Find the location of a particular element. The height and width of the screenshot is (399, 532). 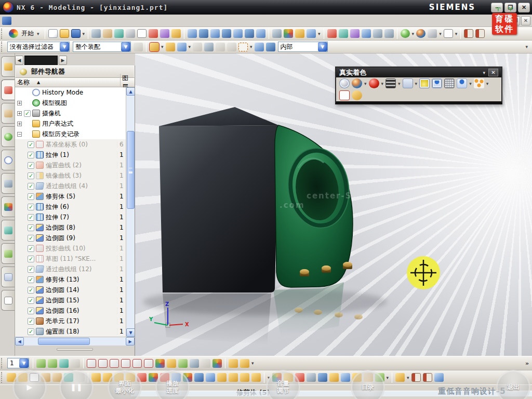

ruler-dropdown: ▾ is located at coordinates (408, 378).